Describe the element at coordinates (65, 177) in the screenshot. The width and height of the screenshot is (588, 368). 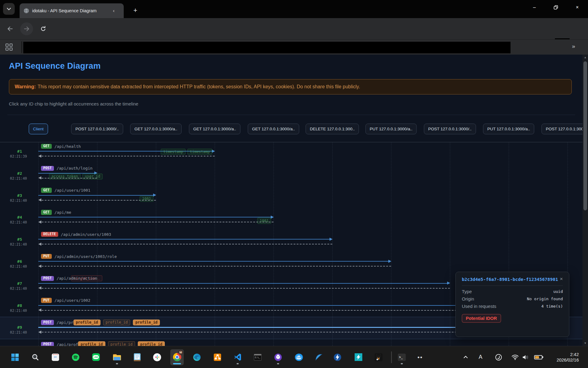
I see `id-chip: access_token` at that location.